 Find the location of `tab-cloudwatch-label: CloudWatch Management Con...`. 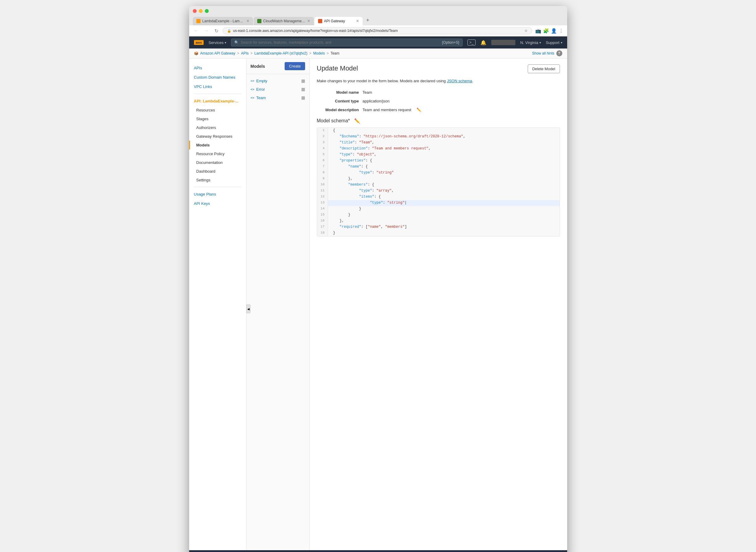

tab-cloudwatch-label: CloudWatch Management Con... is located at coordinates (285, 21).